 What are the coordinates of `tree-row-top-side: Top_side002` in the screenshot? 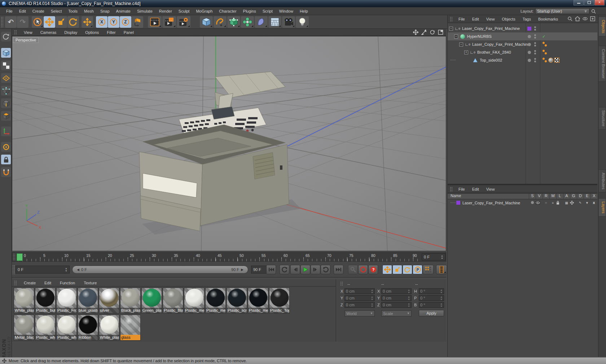 It's located at (522, 60).